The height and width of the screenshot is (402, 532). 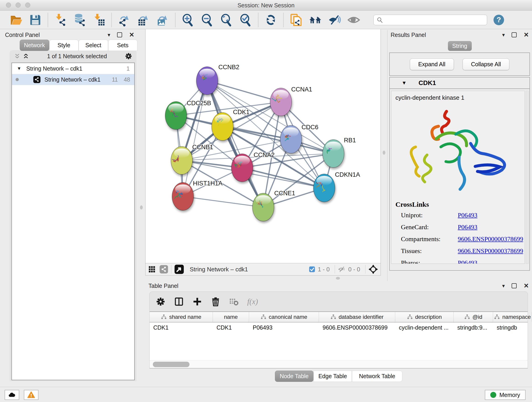 What do you see at coordinates (28, 5) in the screenshot?
I see `maximize-window-button` at bounding box center [28, 5].